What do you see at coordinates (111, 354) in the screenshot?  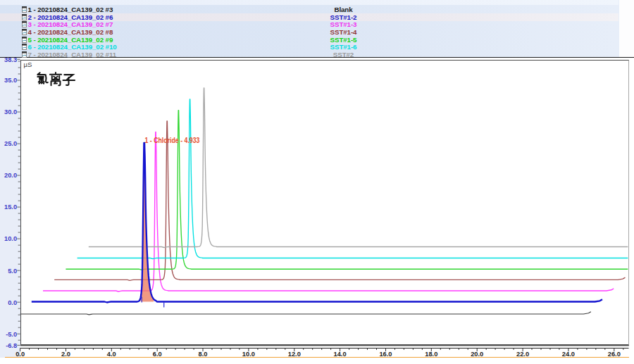 I see `svg-text: 4.0` at bounding box center [111, 354].